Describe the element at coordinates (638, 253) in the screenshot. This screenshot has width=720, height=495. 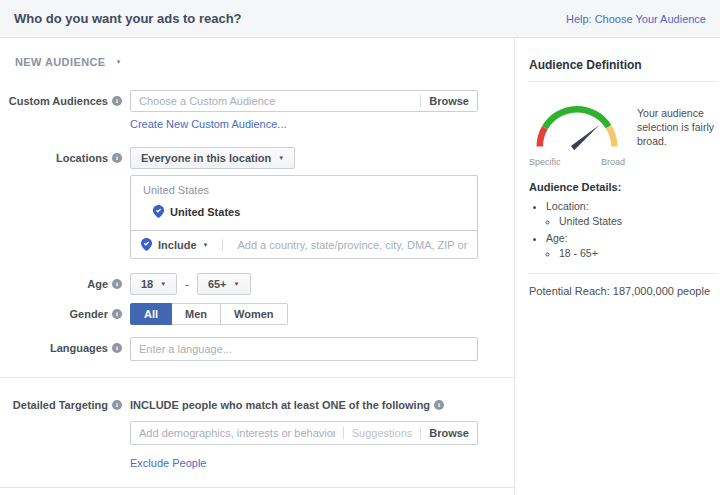
I see `detail-age-value: 18 - 65+` at that location.